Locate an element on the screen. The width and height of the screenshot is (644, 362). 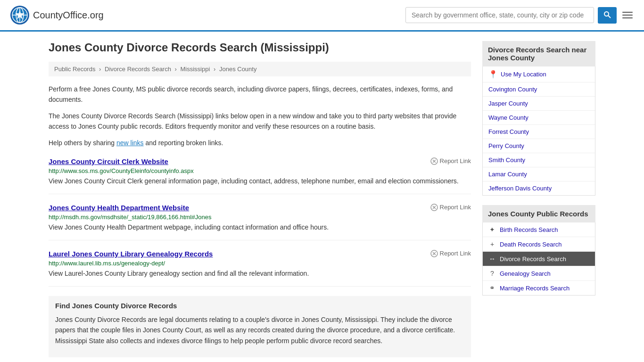
sidebar-marriage-records: ⚭ Marriage Records Search is located at coordinates (539, 288).